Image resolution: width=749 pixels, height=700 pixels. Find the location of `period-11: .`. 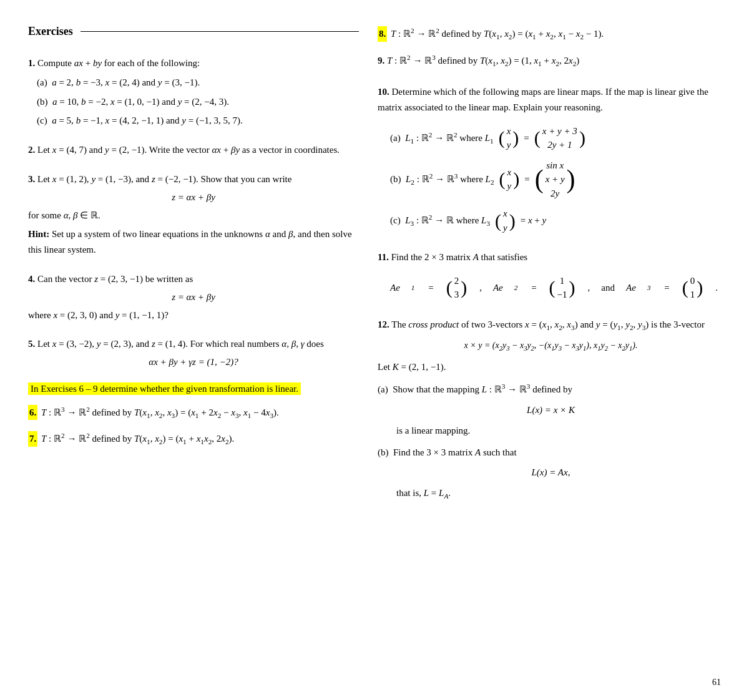

period-11: . is located at coordinates (717, 288).